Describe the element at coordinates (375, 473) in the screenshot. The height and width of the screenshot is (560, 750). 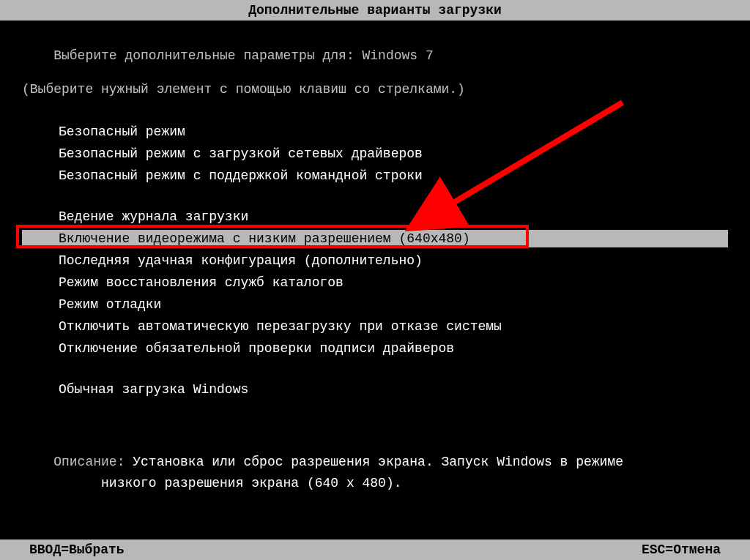
I see `description-block: Описание: Установка или сброс разрешения…` at that location.